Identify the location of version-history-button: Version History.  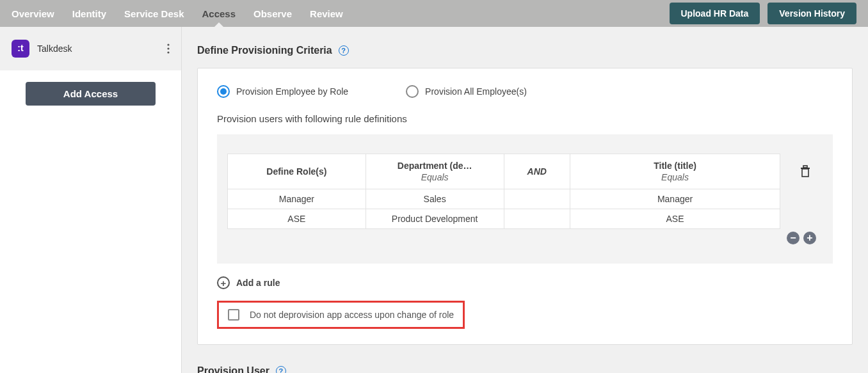
(812, 13).